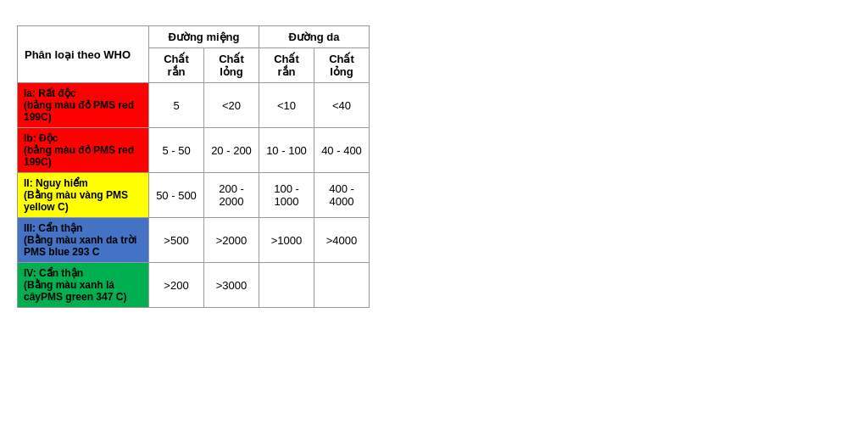 The height and width of the screenshot is (447, 868). What do you see at coordinates (232, 241) in the screenshot?
I see `row-iii-val-1: >2000` at bounding box center [232, 241].